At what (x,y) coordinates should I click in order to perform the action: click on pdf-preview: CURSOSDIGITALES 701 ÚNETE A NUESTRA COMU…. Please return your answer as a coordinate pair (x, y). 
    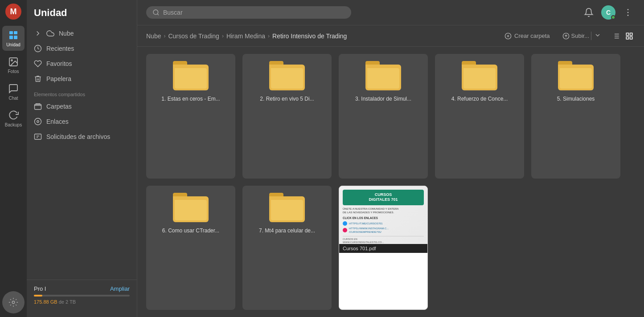
    Looking at the image, I should click on (383, 215).